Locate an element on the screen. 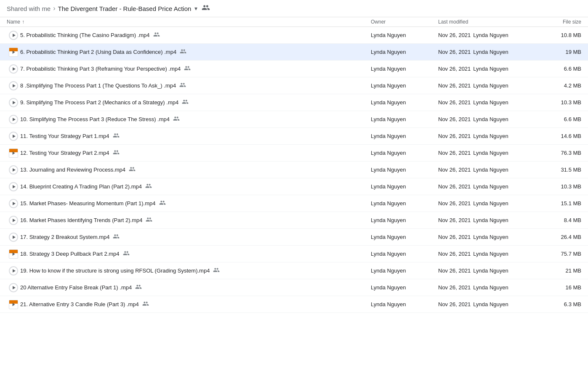 The height and width of the screenshot is (376, 588). file-size: 10.3 MB is located at coordinates (560, 103).